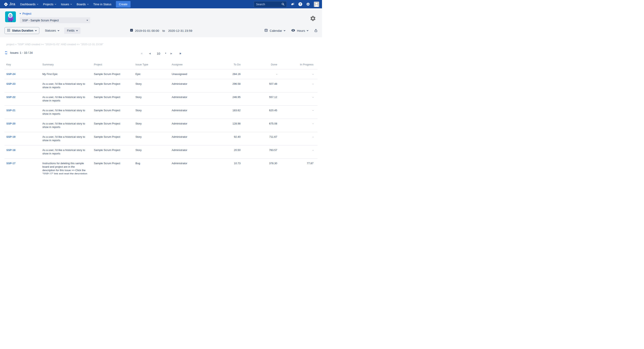  I want to click on last-page-button: », so click(180, 54).